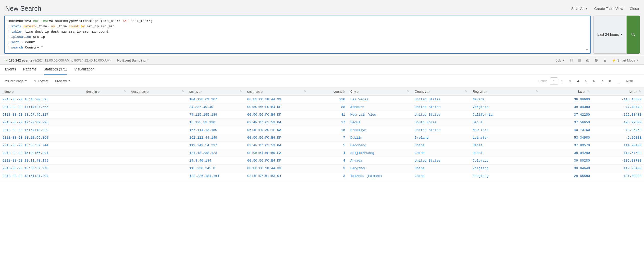 The width and height of the screenshot is (644, 267). What do you see at coordinates (328, 145) in the screenshot?
I see `cell-count: 5` at bounding box center [328, 145].